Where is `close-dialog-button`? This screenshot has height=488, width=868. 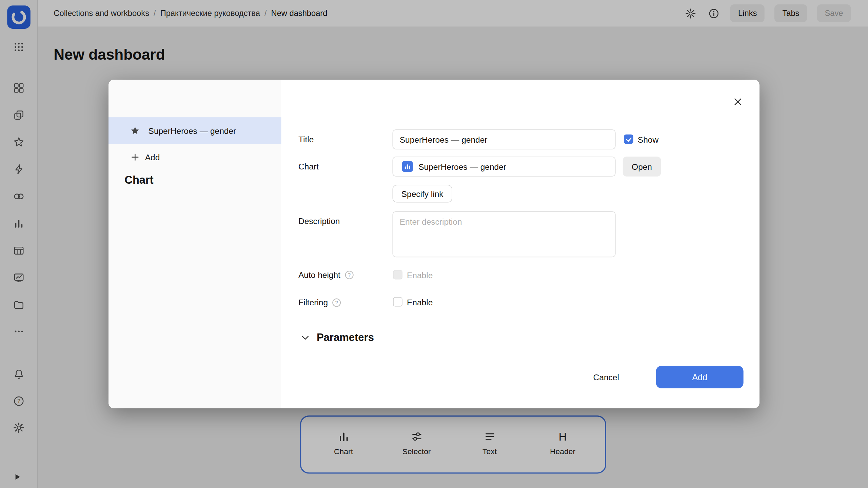
close-dialog-button is located at coordinates (738, 102).